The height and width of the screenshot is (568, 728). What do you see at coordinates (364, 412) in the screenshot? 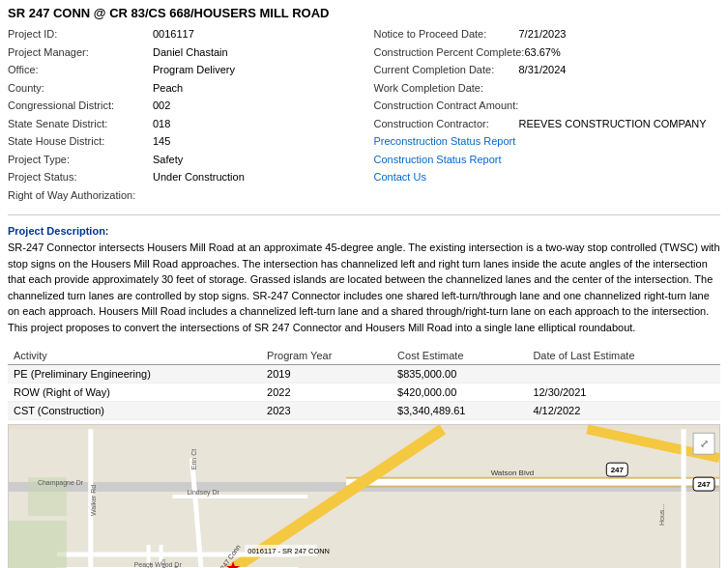
I see `table-row: CST (Construction)2023$3,340,489.614/12/…` at bounding box center [364, 412].